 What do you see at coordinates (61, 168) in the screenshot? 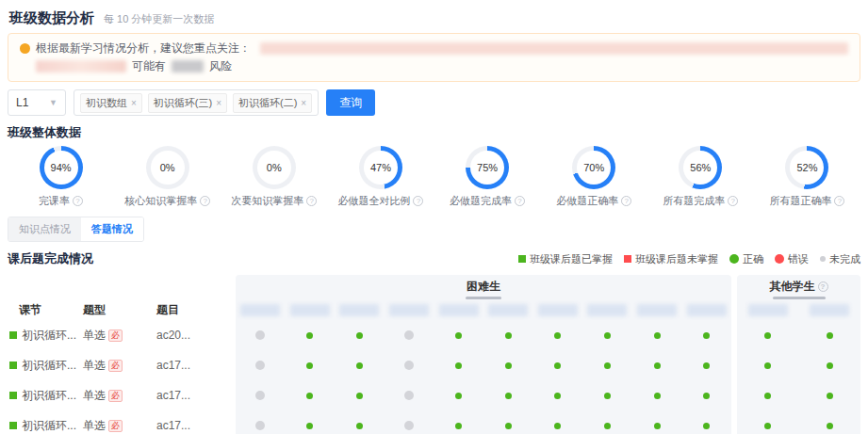
I see `progress-ring: 94%` at bounding box center [61, 168].